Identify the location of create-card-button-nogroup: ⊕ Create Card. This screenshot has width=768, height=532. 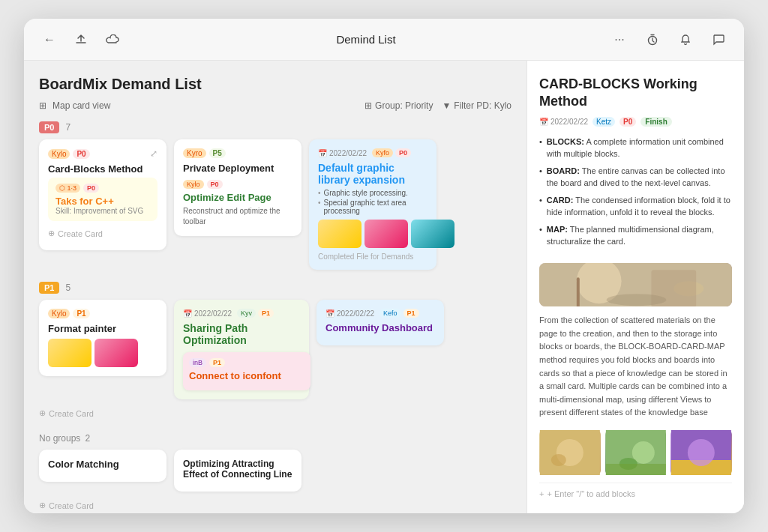
(275, 505).